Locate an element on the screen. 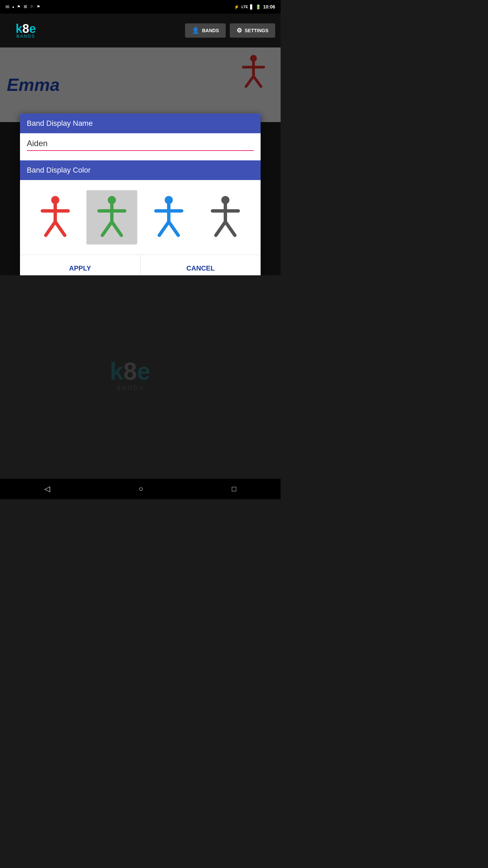 The height and width of the screenshot is (868, 488). bands-button: 👤 BANDS is located at coordinates (205, 31).